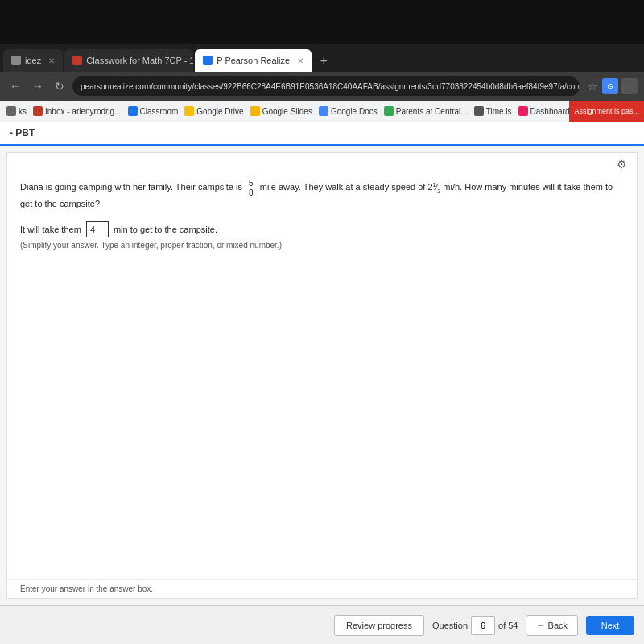 The height and width of the screenshot is (644, 644). What do you see at coordinates (607, 111) in the screenshot?
I see `assignment-notice: Assignment is pas...` at bounding box center [607, 111].